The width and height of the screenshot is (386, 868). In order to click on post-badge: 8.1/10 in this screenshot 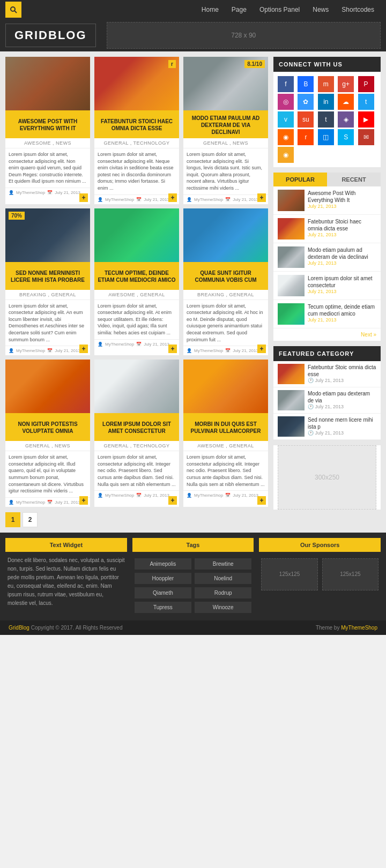, I will do `click(255, 64)`.